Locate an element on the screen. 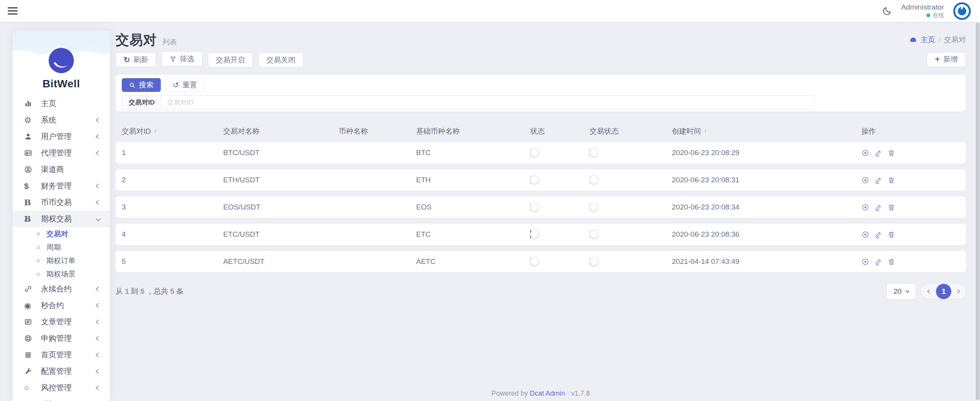 The width and height of the screenshot is (980, 401). search-button: 搜索 is located at coordinates (141, 85).